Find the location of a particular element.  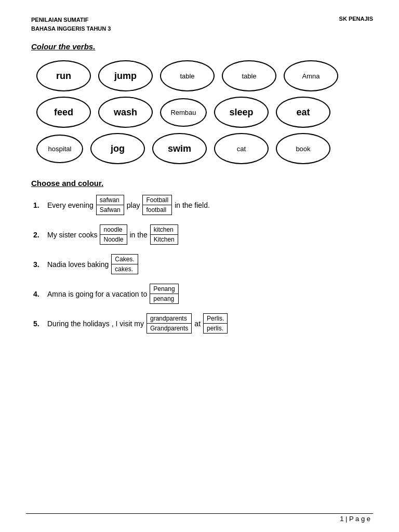

q-num-4: 4. is located at coordinates (39, 294).